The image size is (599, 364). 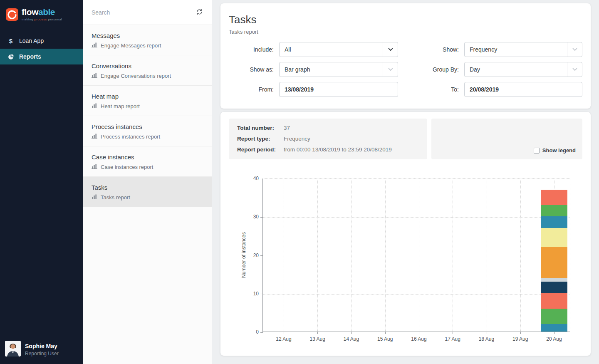 What do you see at coordinates (148, 136) in the screenshot?
I see `report-item-subtitle-row: Process instances report` at bounding box center [148, 136].